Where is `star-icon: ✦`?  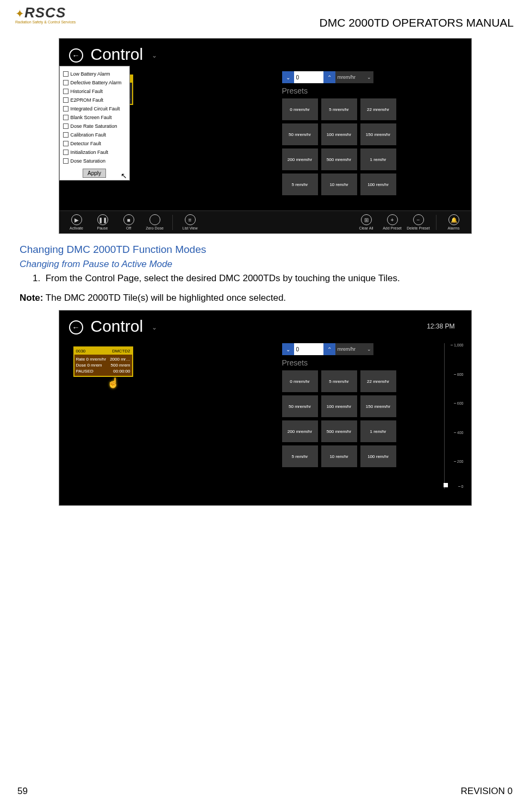
star-icon: ✦ is located at coordinates (20, 14).